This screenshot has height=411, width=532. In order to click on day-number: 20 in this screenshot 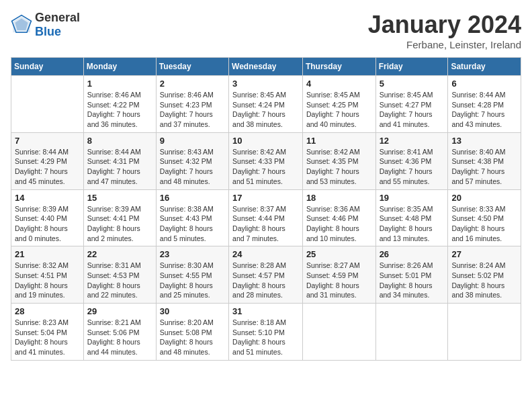, I will do `click(484, 197)`.